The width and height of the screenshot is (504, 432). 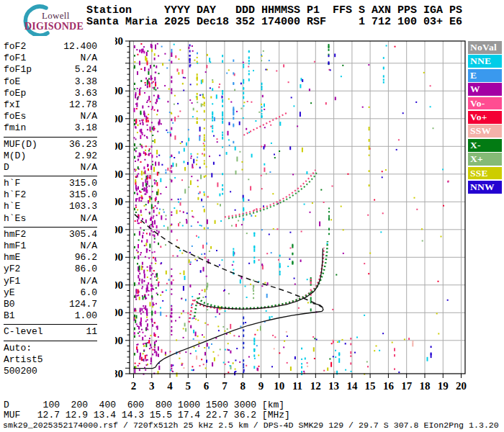 What do you see at coordinates (50, 195) in the screenshot?
I see `param-row: h`F2315.0` at bounding box center [50, 195].